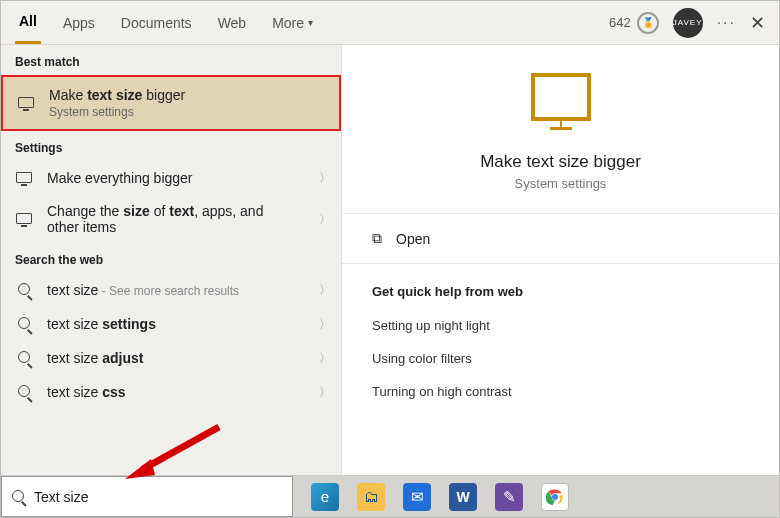  What do you see at coordinates (726, 23) in the screenshot?
I see `overflow-menu: ···` at bounding box center [726, 23].